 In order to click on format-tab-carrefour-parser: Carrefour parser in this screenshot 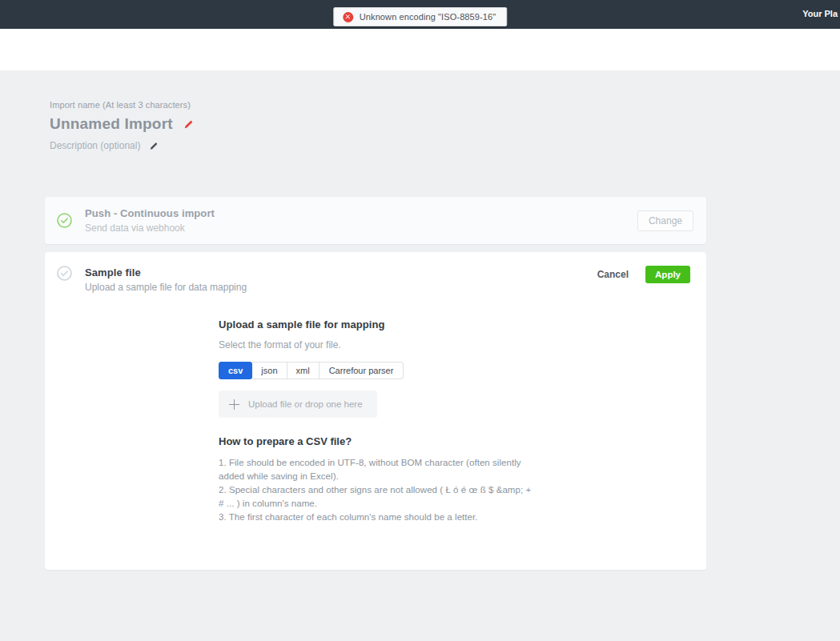, I will do `click(362, 371)`.